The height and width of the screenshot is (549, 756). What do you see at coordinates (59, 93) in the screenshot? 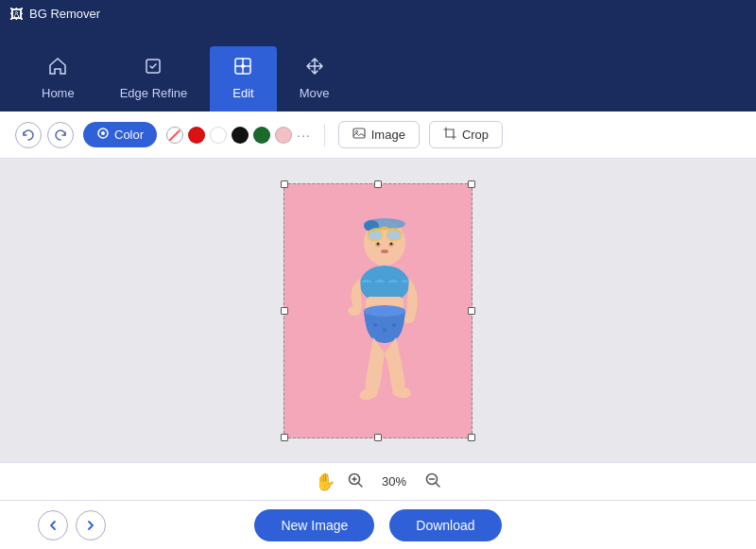
I see `nav-home-label: Home` at bounding box center [59, 93].